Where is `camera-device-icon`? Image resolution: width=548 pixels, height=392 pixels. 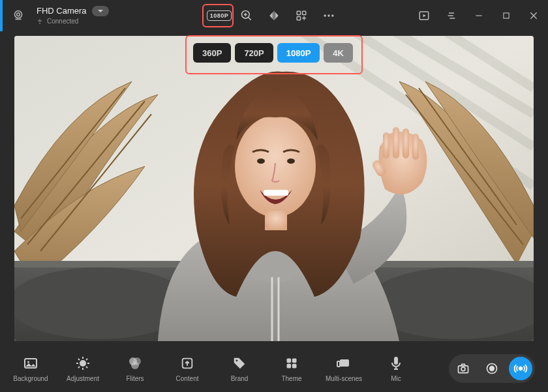 camera-device-icon is located at coordinates (18, 16).